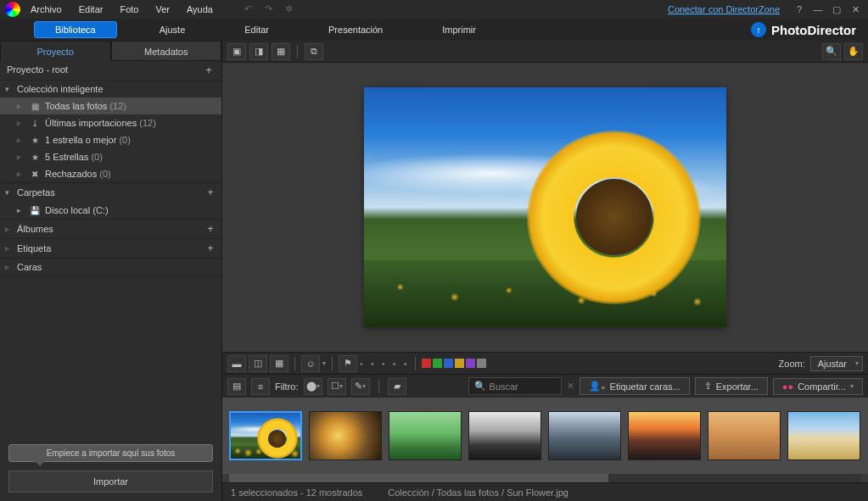  Describe the element at coordinates (311, 364) in the screenshot. I see `face-tag-icon: ☺` at that location.